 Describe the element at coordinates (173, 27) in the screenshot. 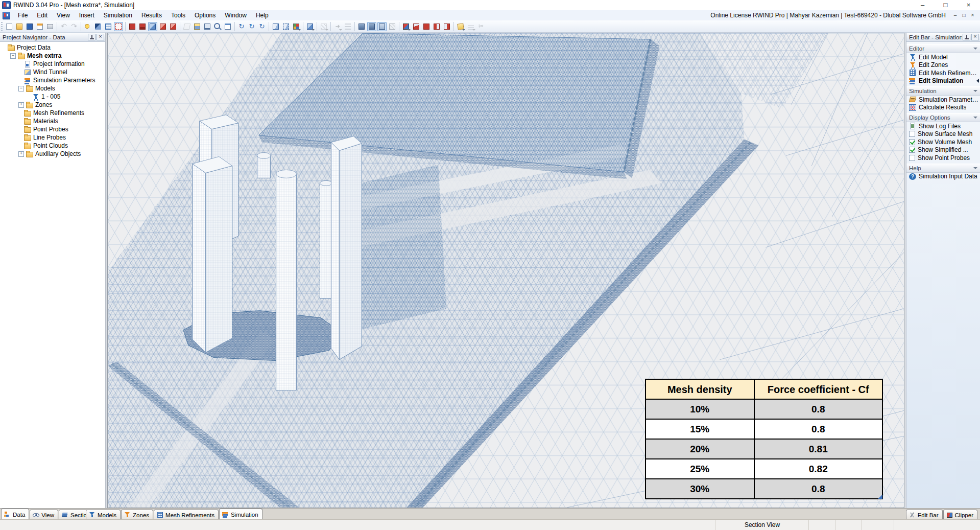

I see `zone-box-red-2-icon` at that location.